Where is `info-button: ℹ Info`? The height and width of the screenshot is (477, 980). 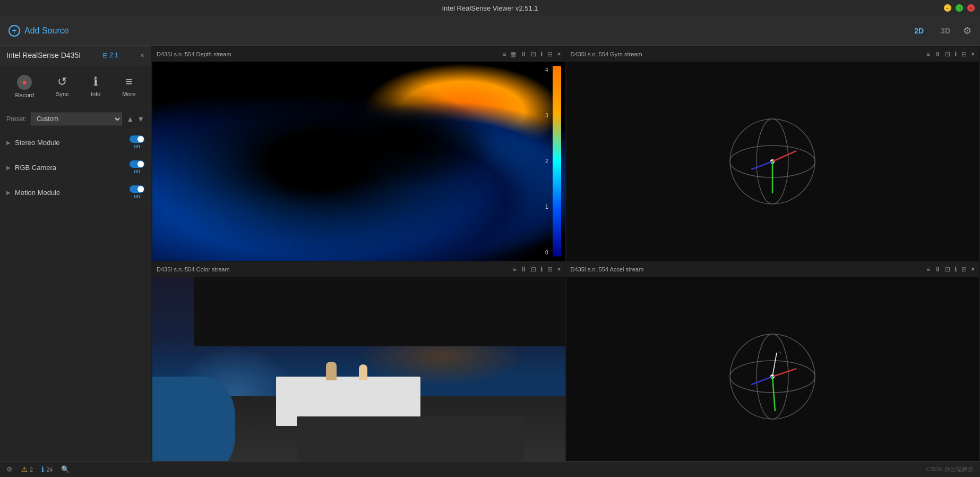 info-button: ℹ Info is located at coordinates (96, 87).